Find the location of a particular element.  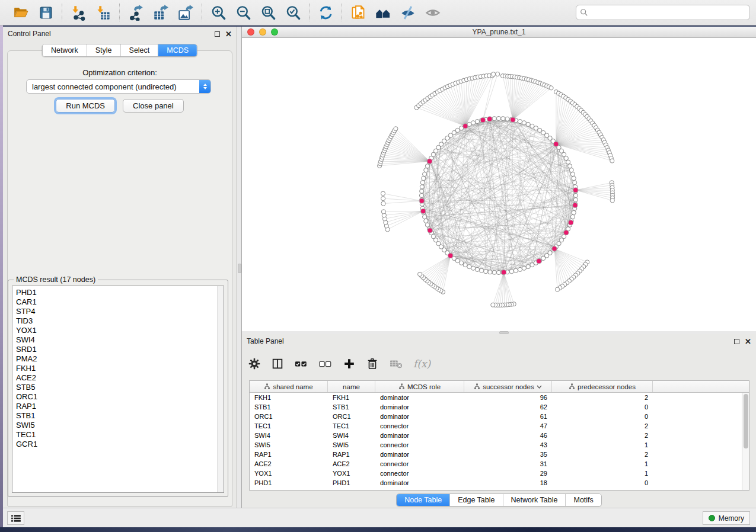

vertical-splitter is located at coordinates (240, 267).